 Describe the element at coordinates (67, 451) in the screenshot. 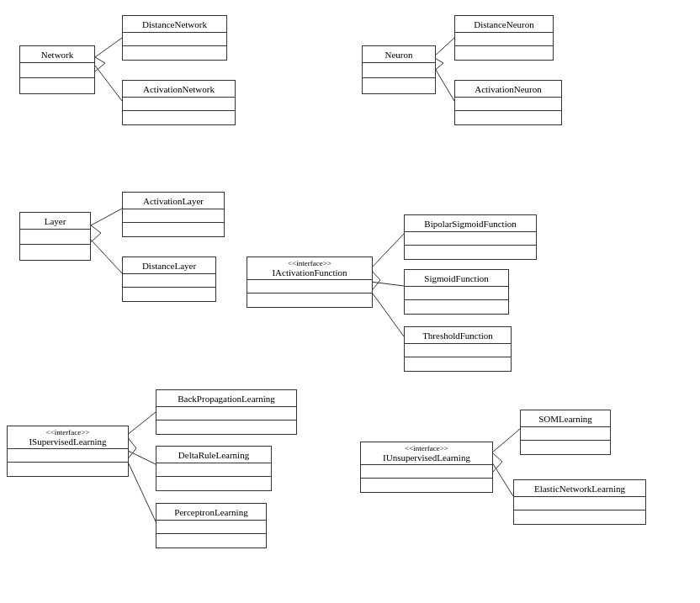

I see `class-isupervisedlearning: <<interface>> ISupervisedLearning` at that location.